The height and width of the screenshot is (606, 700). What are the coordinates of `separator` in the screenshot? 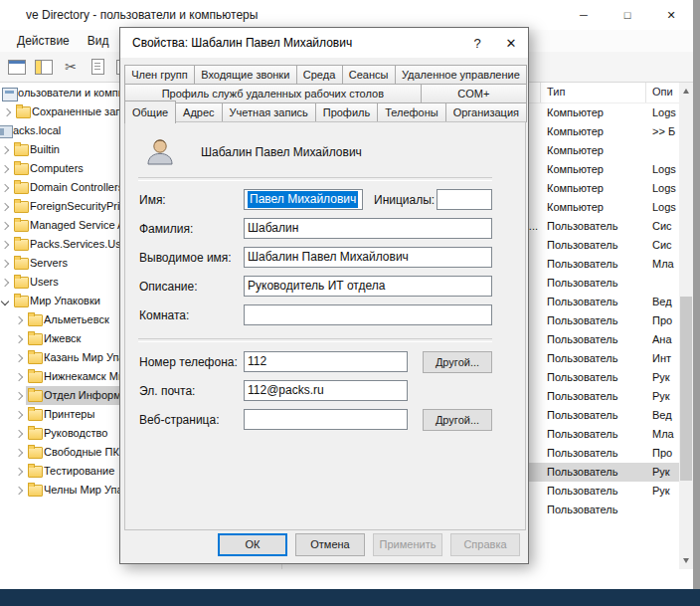 It's located at (315, 340).